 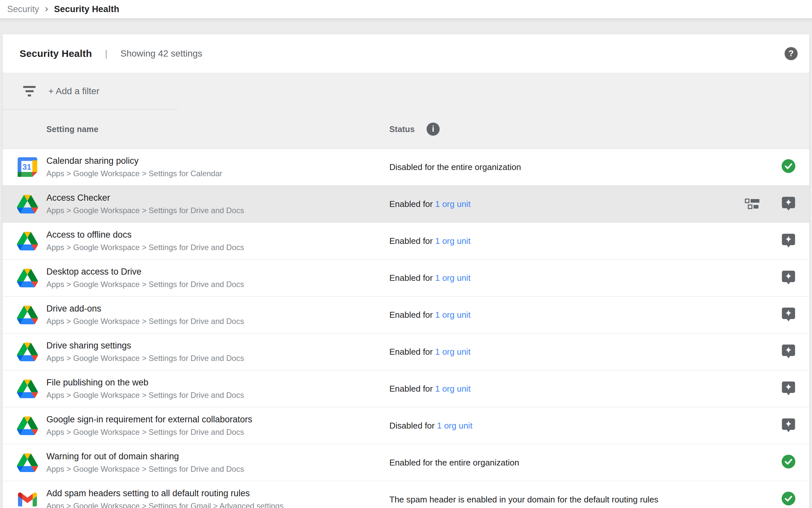 What do you see at coordinates (406, 426) in the screenshot?
I see `table-row: Google sign-in requirement for external …` at bounding box center [406, 426].